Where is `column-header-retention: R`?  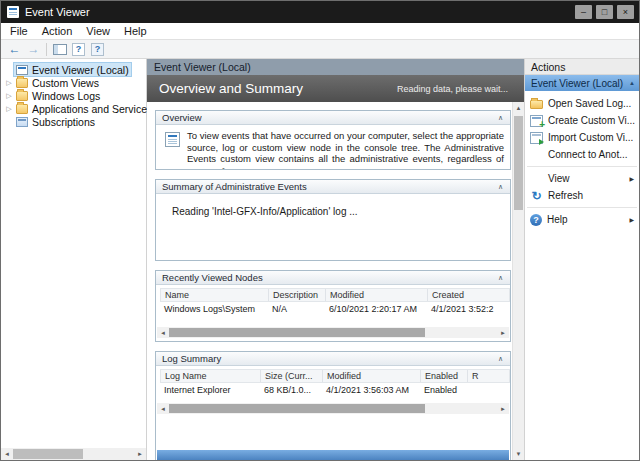 column-header-retention: R is located at coordinates (489, 376).